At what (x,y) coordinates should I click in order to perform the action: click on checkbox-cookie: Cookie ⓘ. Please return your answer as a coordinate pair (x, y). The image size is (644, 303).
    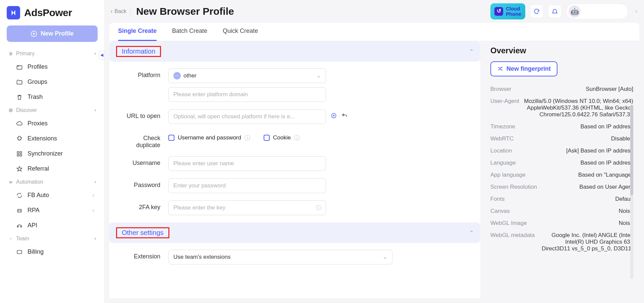
    Looking at the image, I should click on (282, 138).